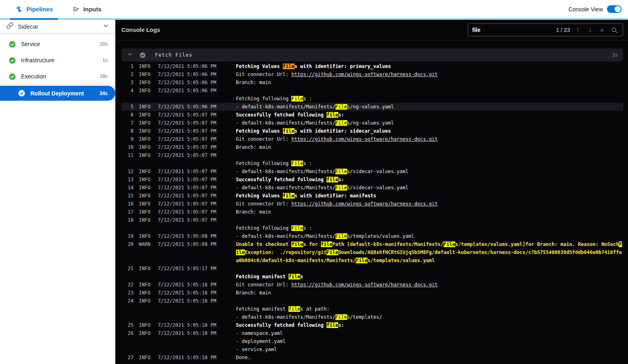 The height and width of the screenshot is (364, 628). What do you see at coordinates (127, 188) in the screenshot?
I see `log-line-number: 14` at bounding box center [127, 188].